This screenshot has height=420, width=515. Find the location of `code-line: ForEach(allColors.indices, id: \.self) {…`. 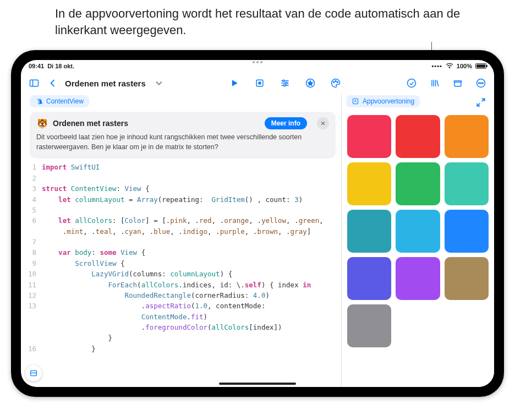

code-line: ForEach(allColors.indices, id: \.self) {… is located at coordinates (191, 285).